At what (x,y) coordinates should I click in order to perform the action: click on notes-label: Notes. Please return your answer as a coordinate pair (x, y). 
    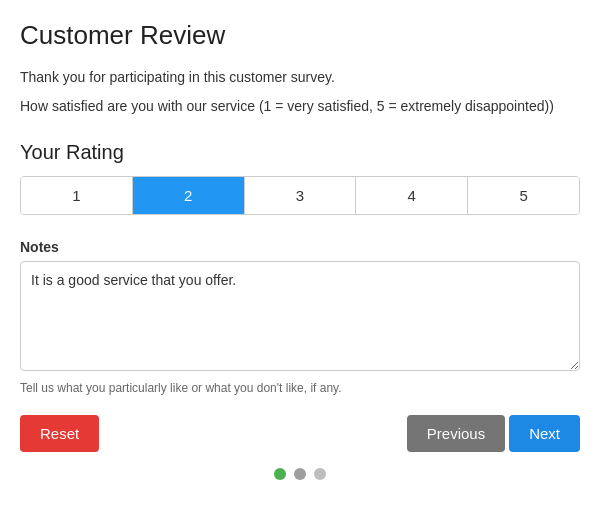
    Looking at the image, I should click on (300, 247).